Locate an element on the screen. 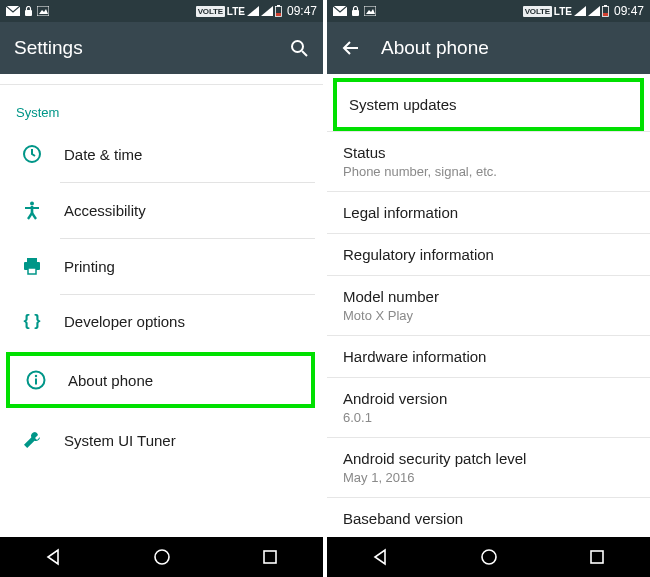 The height and width of the screenshot is (577, 650). row-secondary: 6.0.1 is located at coordinates (494, 418).